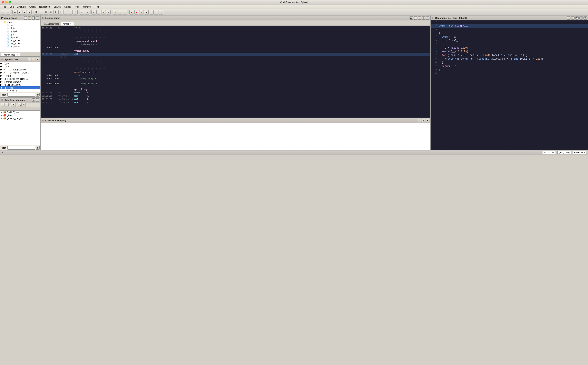 Image resolution: width=588 pixels, height=365 pixels. Describe the element at coordinates (573, 18) in the screenshot. I see `decompile-copy-btn: 📋` at that location.